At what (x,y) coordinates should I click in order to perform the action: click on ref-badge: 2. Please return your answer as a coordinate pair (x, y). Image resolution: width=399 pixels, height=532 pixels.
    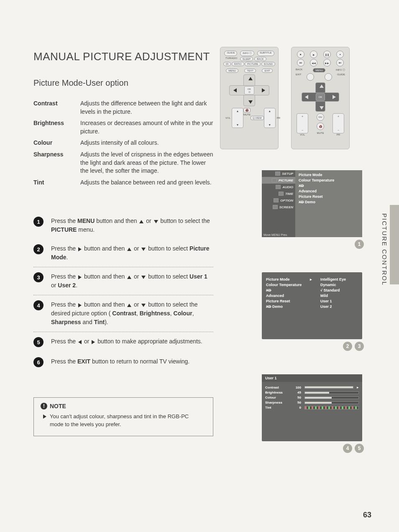
    Looking at the image, I should click on (348, 346).